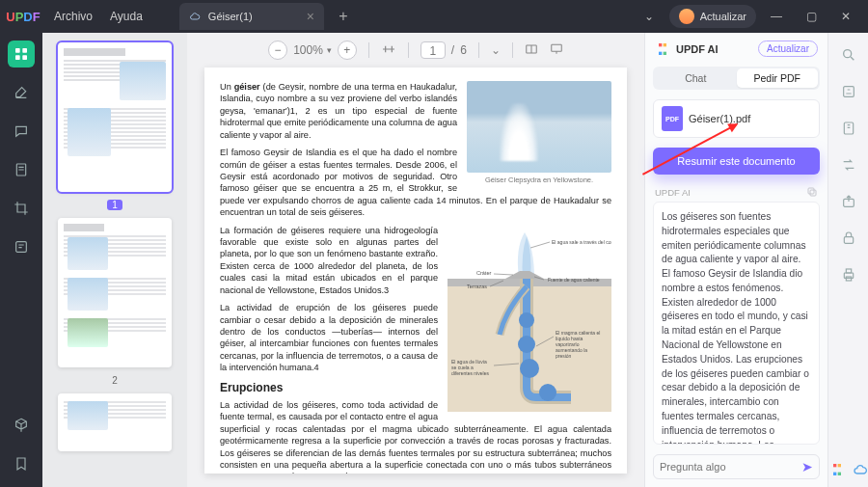  What do you see at coordinates (347, 50) in the screenshot?
I see `zoom-in-button: +` at bounding box center [347, 50].